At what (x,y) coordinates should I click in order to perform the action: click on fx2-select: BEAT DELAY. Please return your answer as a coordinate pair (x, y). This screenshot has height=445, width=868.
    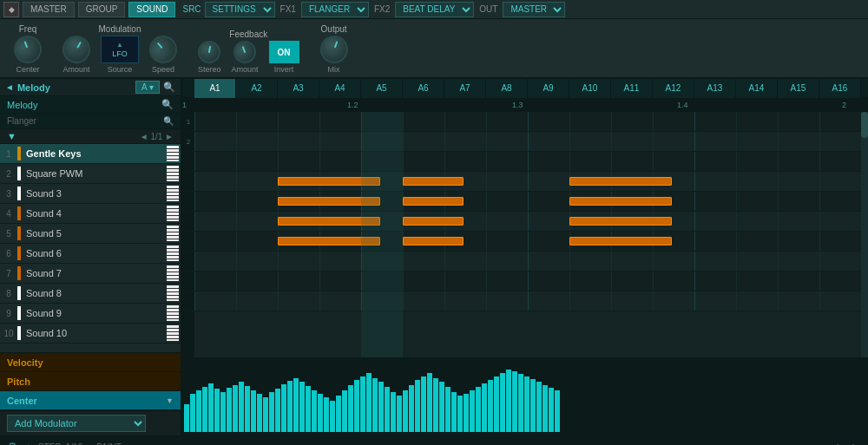
    Looking at the image, I should click on (434, 10).